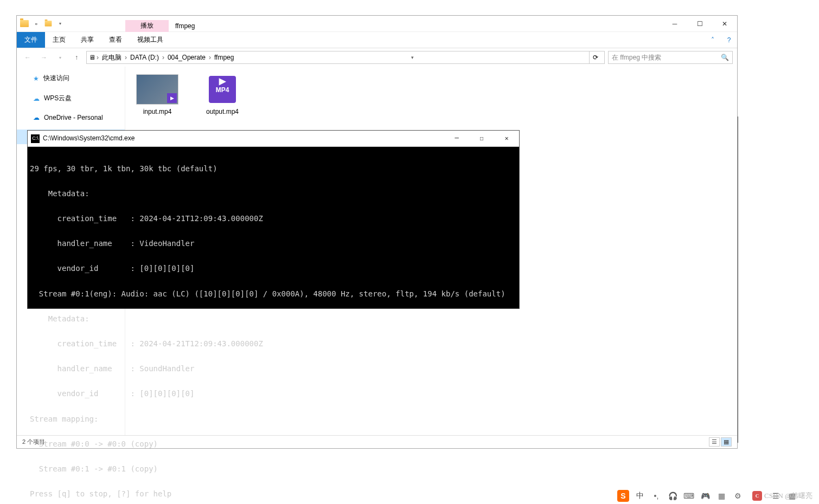  I want to click on sidebar-item-label: OneDrive - Personal, so click(74, 118).